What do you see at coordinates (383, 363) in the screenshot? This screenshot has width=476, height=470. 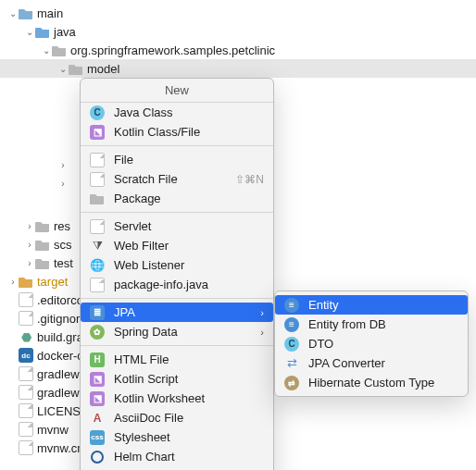 I see `menu-item-label: JPA Converter` at bounding box center [383, 363].